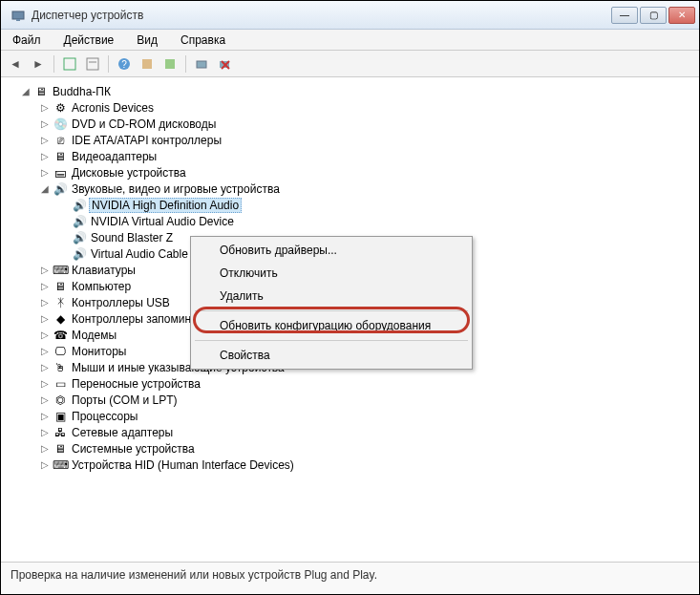  What do you see at coordinates (331, 326) in the screenshot?
I see `cm-scan-hardware: Обновить конфигурацию оборудования` at bounding box center [331, 326].